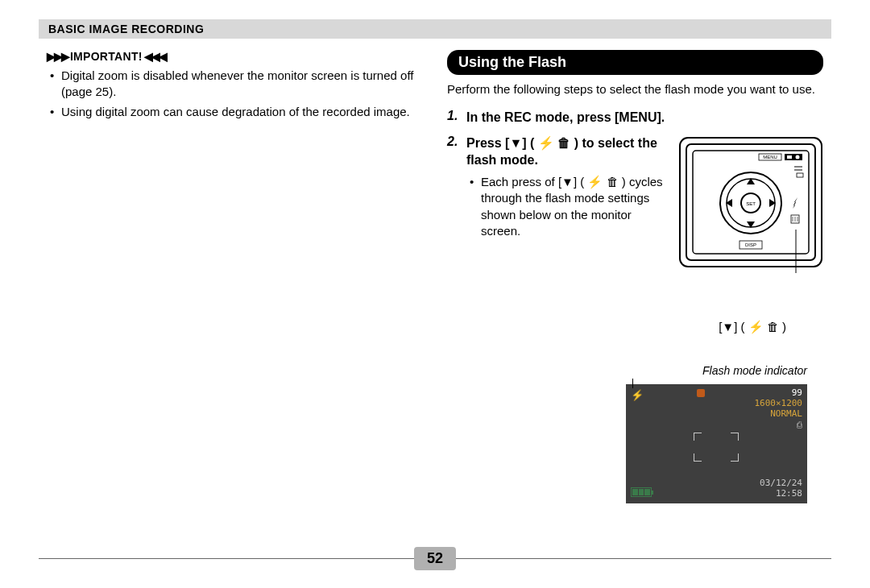 The width and height of the screenshot is (870, 588). What do you see at coordinates (778, 425) in the screenshot?
I see `screen-memory-icon: ⎙` at bounding box center [778, 425].